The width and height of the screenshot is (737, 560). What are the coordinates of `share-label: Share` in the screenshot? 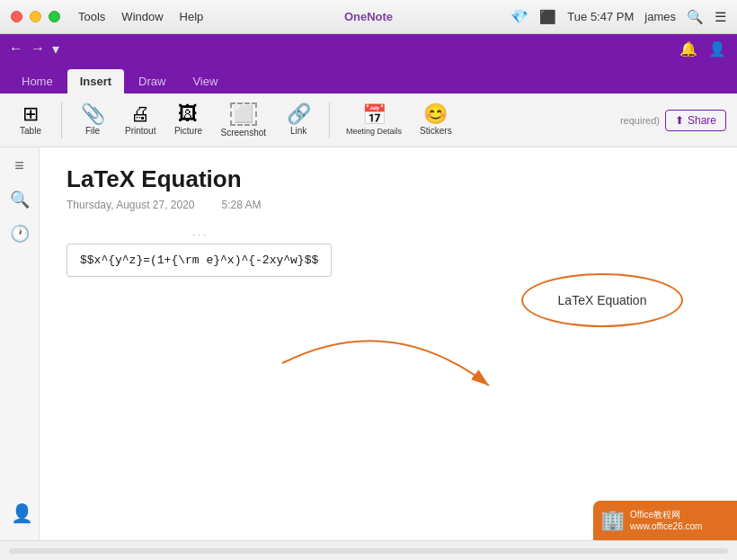 It's located at (702, 120).